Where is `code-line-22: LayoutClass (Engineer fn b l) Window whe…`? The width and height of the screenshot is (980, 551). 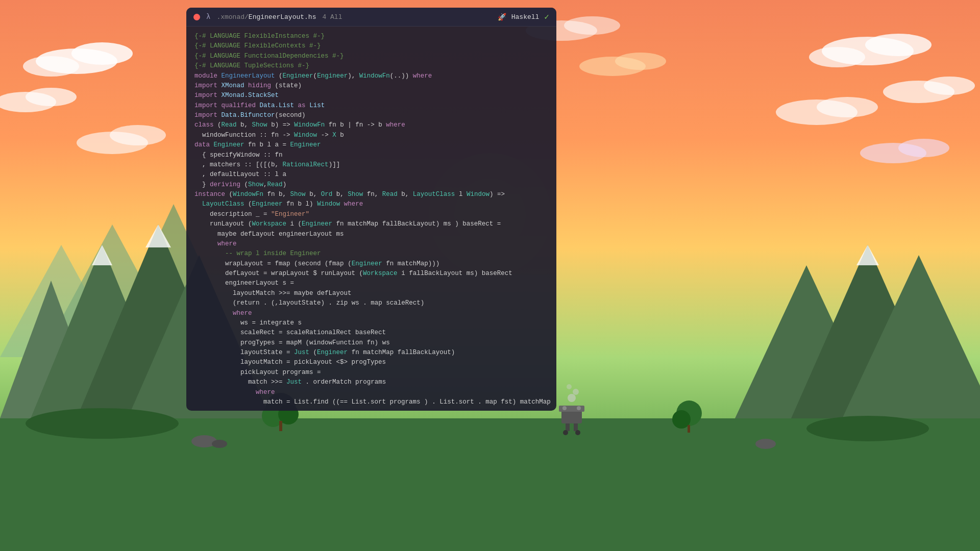 code-line-22: LayoutClass (Engineer fn b l) Window whe… is located at coordinates (372, 204).